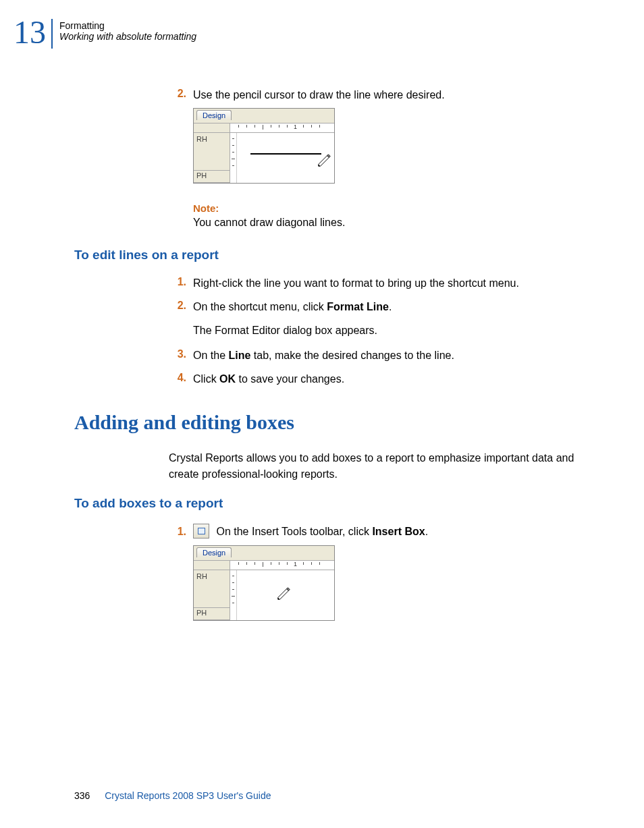 This screenshot has height=828, width=644. I want to click on note-label: Note:, so click(394, 208).